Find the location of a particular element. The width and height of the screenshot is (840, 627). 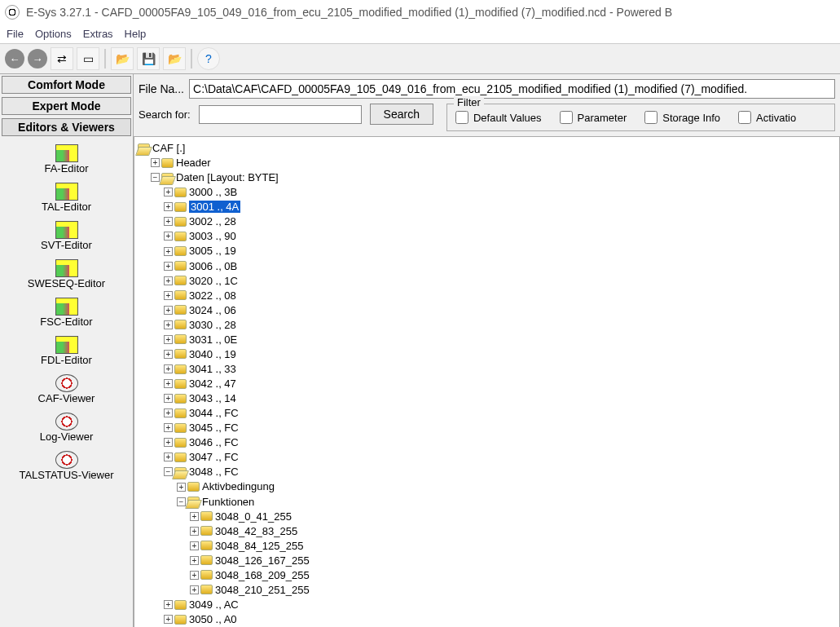

tree-label: 3050 ., A0 is located at coordinates (213, 620).